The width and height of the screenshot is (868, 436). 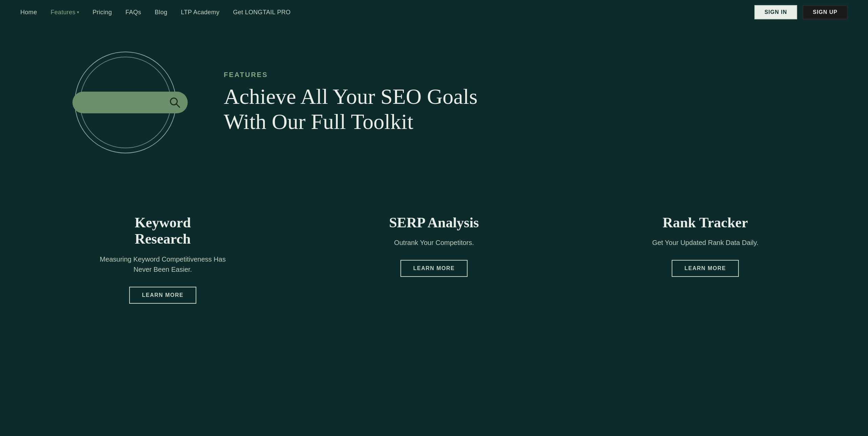 I want to click on nav-blog: Blog, so click(x=161, y=12).